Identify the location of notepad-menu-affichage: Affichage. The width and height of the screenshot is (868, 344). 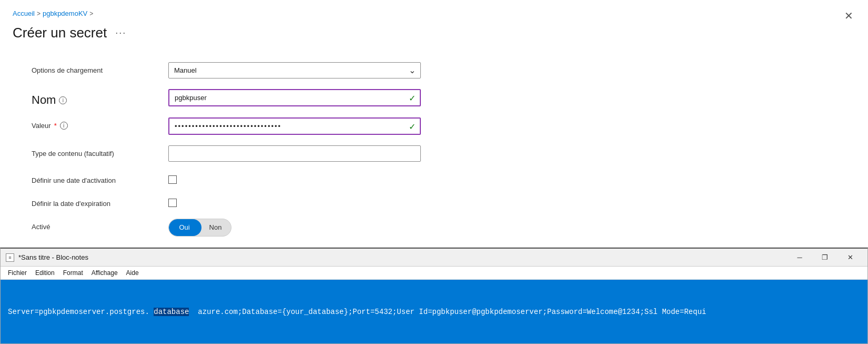
(105, 273).